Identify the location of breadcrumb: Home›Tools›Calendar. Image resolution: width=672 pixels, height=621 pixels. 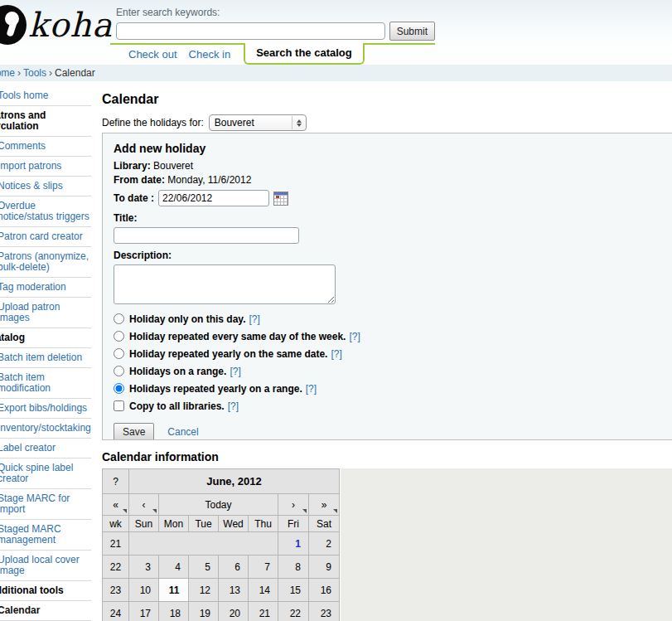
(336, 73).